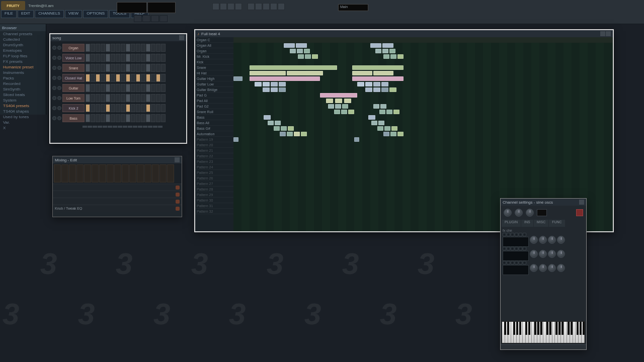 The width and height of the screenshot is (644, 362). Describe the element at coordinates (73, 48) in the screenshot. I see `channel-name: Organ` at that location.